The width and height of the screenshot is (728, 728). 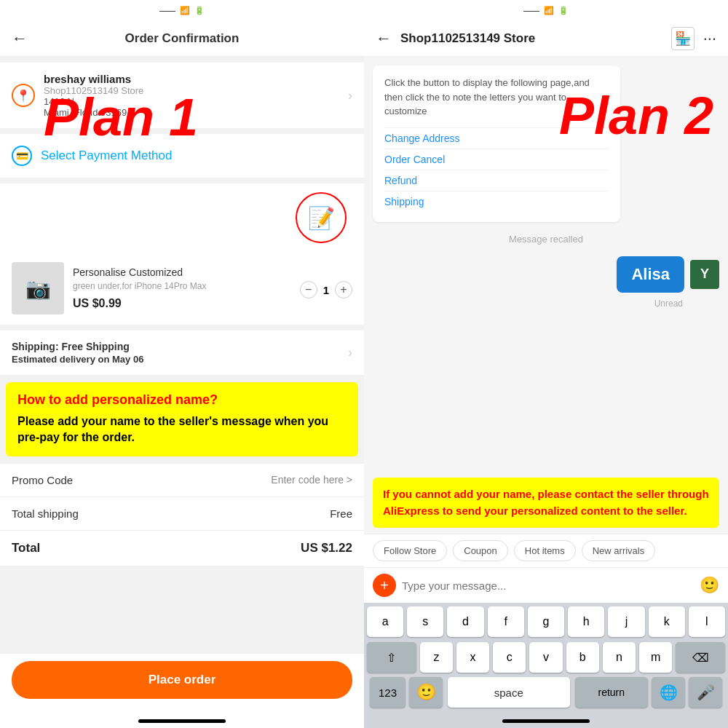 What do you see at coordinates (668, 692) in the screenshot?
I see `globe-key: 🌐` at bounding box center [668, 692].